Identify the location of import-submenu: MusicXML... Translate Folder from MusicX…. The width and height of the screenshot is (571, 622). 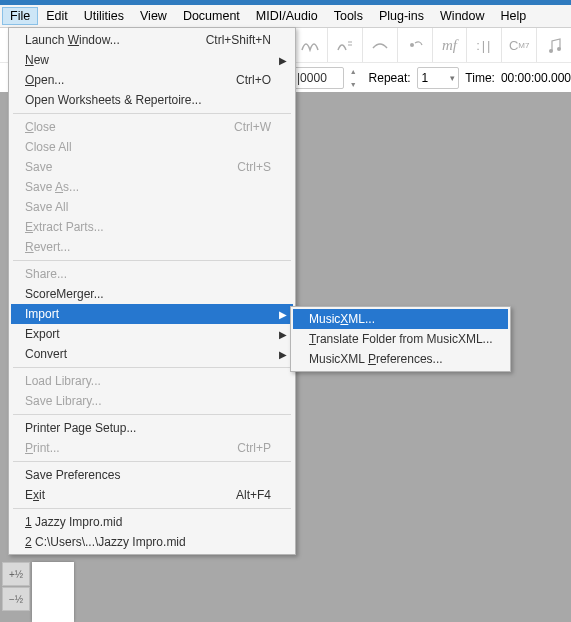
(400, 339).